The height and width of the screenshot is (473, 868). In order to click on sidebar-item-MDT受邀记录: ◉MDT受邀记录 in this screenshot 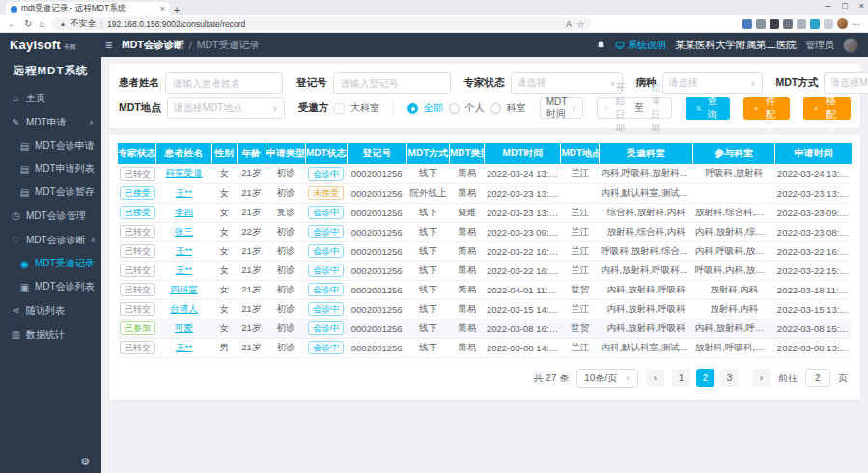, I will do `click(50, 264)`.